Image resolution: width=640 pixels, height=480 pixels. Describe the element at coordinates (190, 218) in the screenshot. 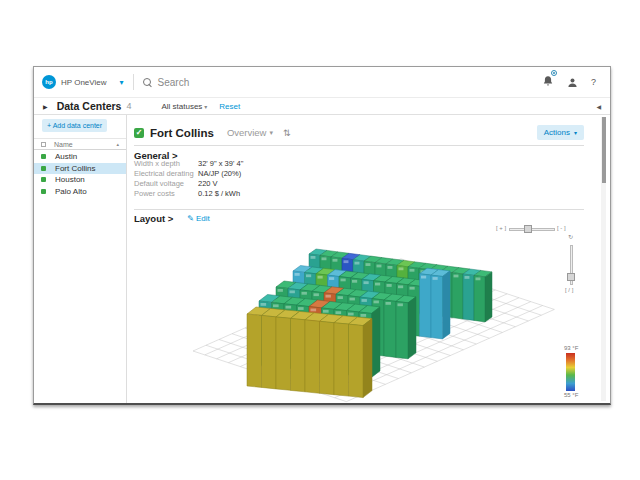

I see `pencil-edit-icon: ✎` at that location.